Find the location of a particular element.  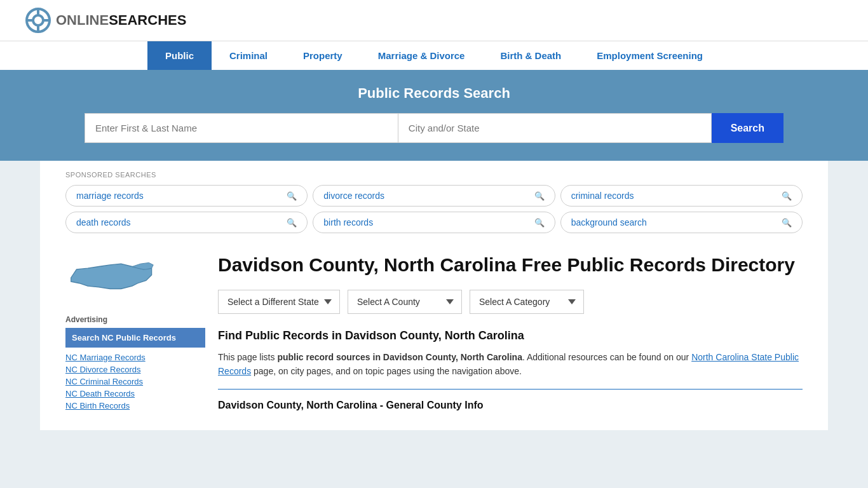

nav-item-criminal: Criminal is located at coordinates (248, 56).